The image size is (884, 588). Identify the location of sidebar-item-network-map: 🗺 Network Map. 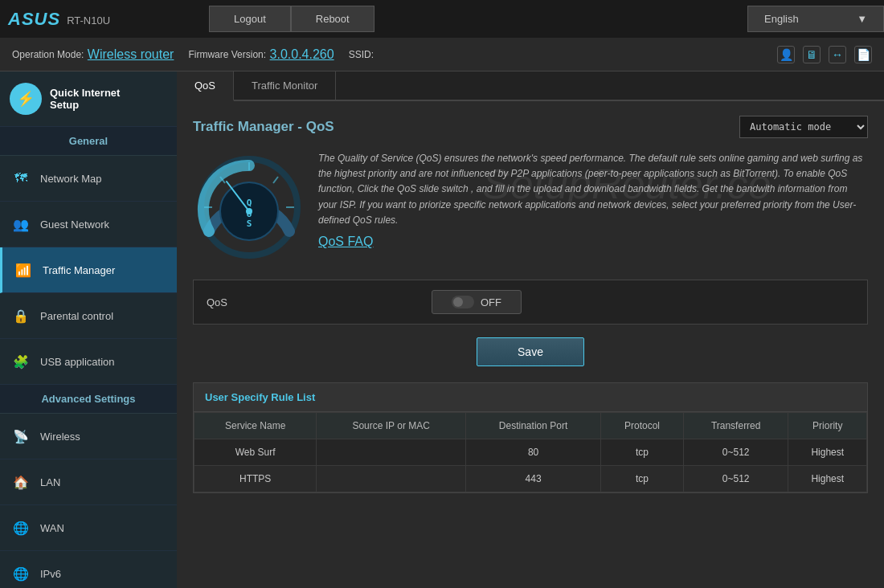
(88, 178).